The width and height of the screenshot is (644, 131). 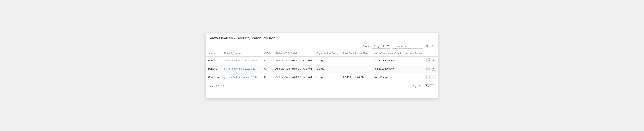 I want to click on friendly-name-link: gaurav Android Android 8.1.0 ..., so click(x=242, y=77).